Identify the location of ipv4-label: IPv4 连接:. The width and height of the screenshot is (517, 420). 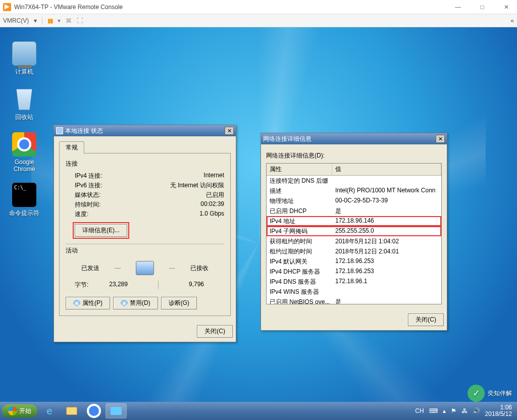
(89, 176).